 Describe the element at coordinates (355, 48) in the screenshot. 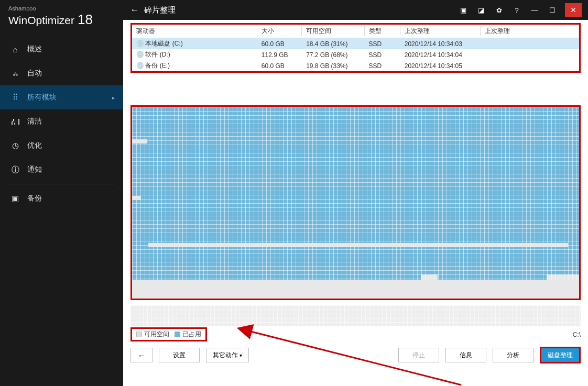

I see `drive-table-annotation: 驱动器 大小 可用空间 类型 上次整理 上次整理 💿 本地磁盘 (C:)60.0…` at that location.